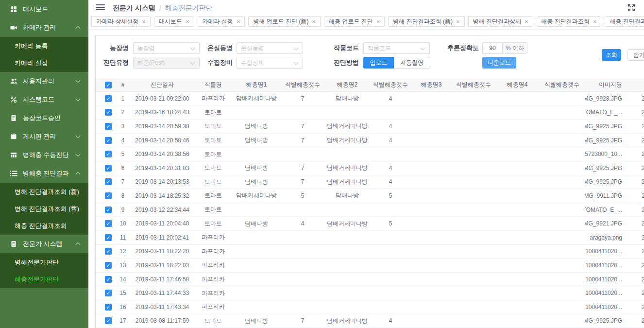 The width and height of the screenshot is (644, 328). Describe the element at coordinates (134, 8) in the screenshot. I see `breadcrumb-parent: 전문가 시스템` at that location.